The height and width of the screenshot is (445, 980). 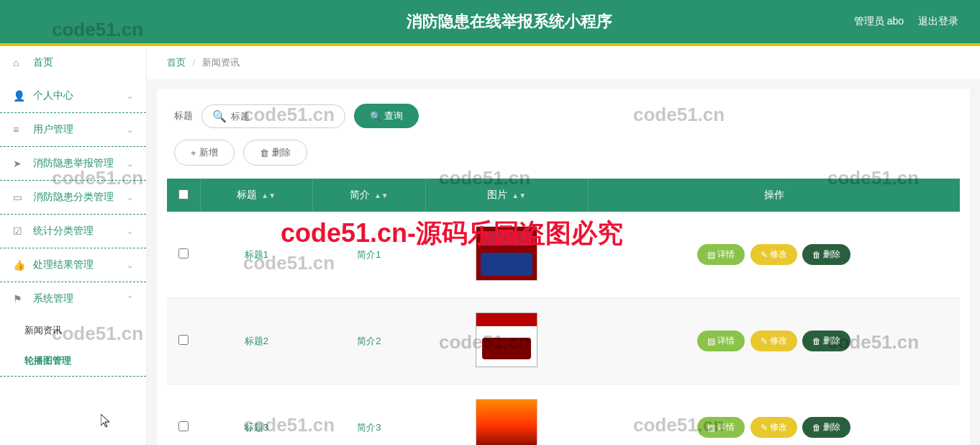 I want to click on cell-title: 标题1, so click(x=256, y=255).